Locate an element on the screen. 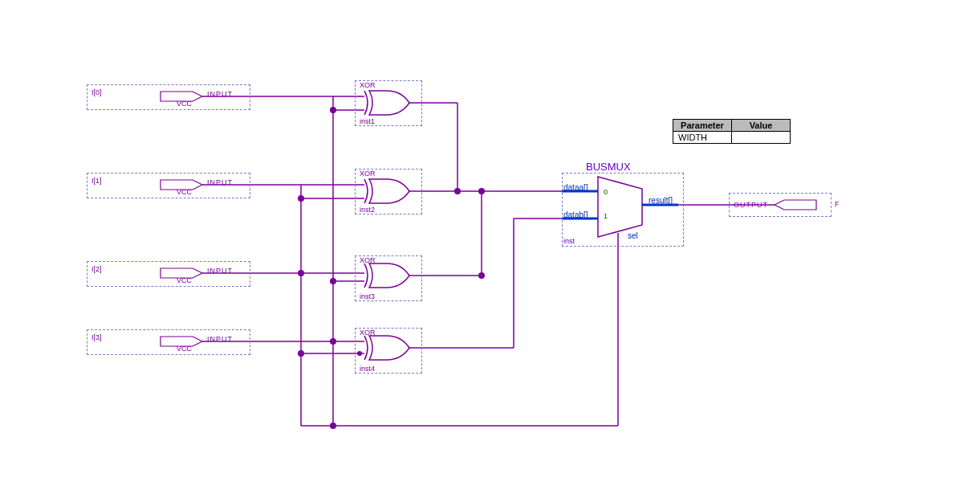  input-type-1: INPUT is located at coordinates (220, 182).